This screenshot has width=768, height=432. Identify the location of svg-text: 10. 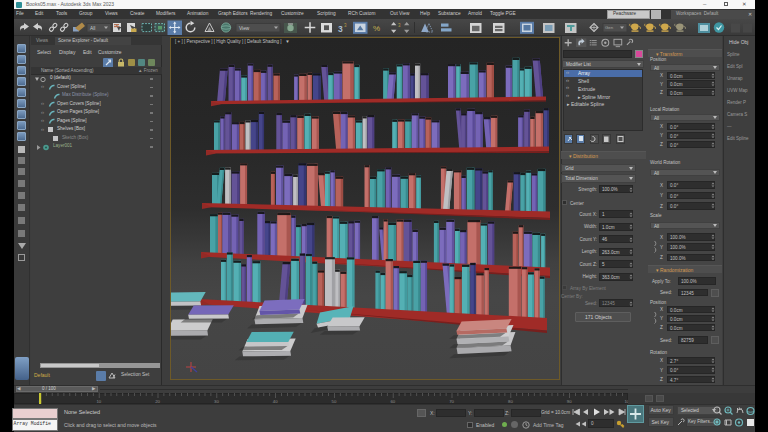
(98, 402).